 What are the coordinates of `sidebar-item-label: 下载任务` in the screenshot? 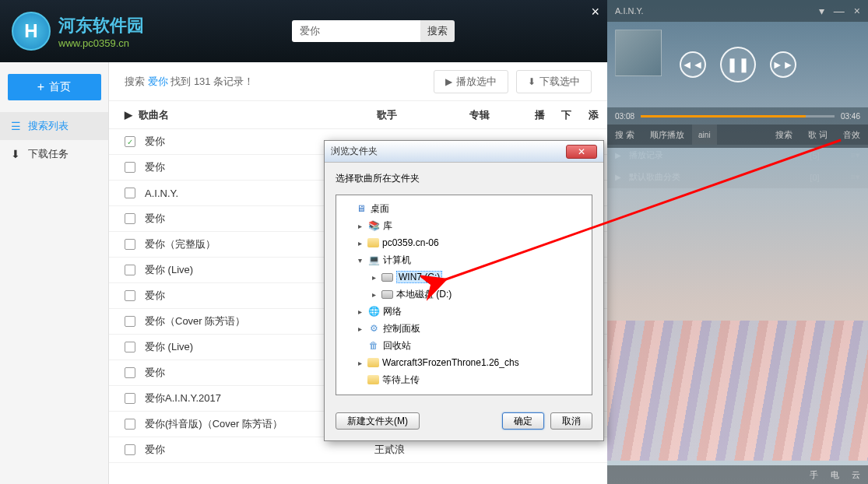 It's located at (48, 154).